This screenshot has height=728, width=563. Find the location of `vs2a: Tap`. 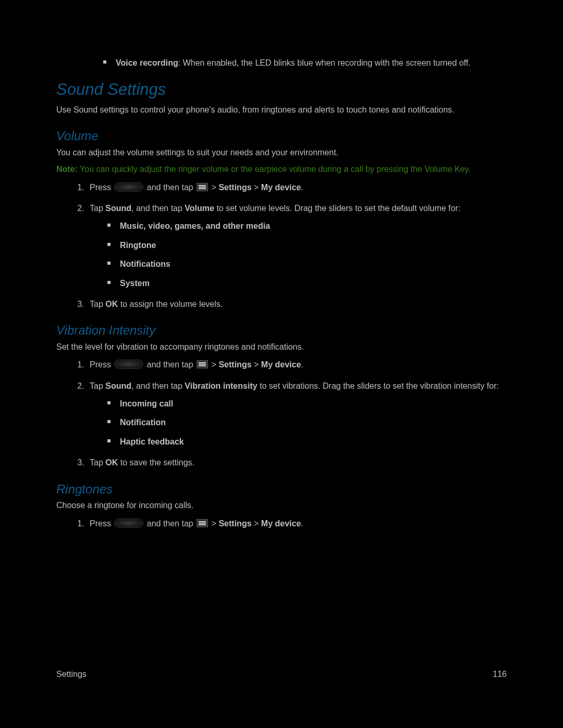

vs2a: Tap is located at coordinates (97, 208).